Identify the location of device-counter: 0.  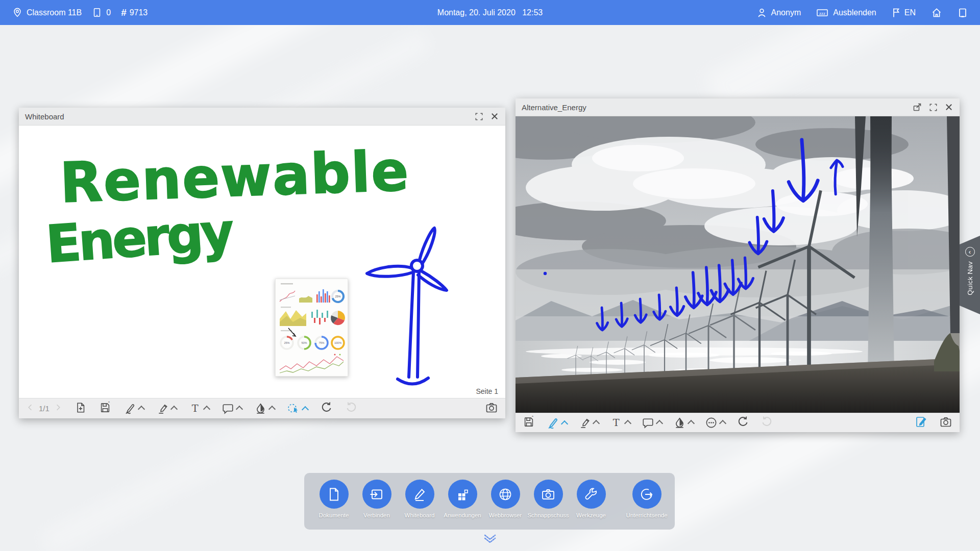
(101, 13).